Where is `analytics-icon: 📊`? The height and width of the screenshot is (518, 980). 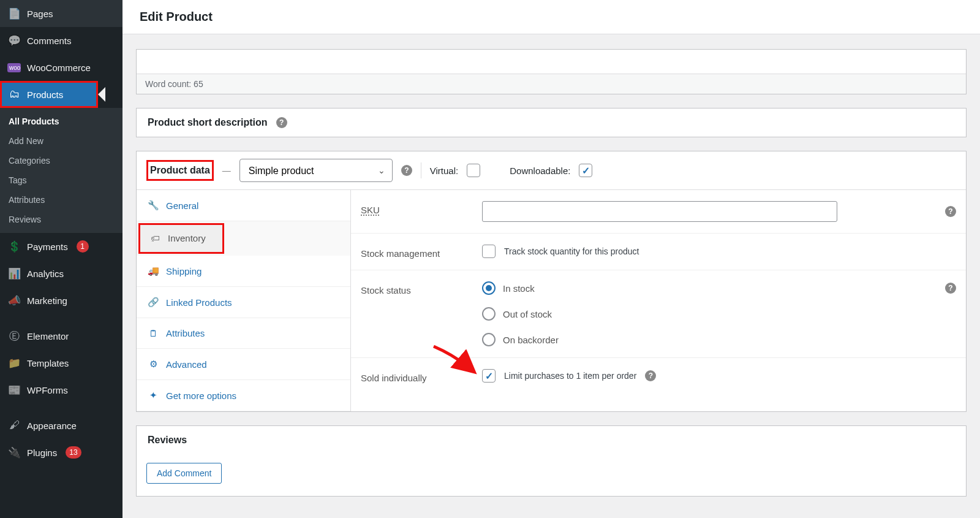 analytics-icon: 📊 is located at coordinates (14, 273).